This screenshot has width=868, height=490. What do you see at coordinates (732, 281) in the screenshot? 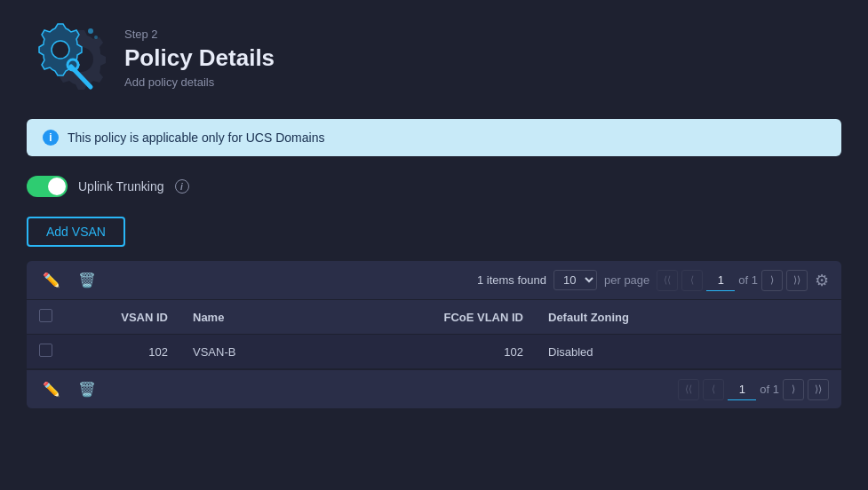
I see `pagination-controls: ⟨⟨ ⟨ of 1 ⟩ ⟩⟩` at bounding box center [732, 281].